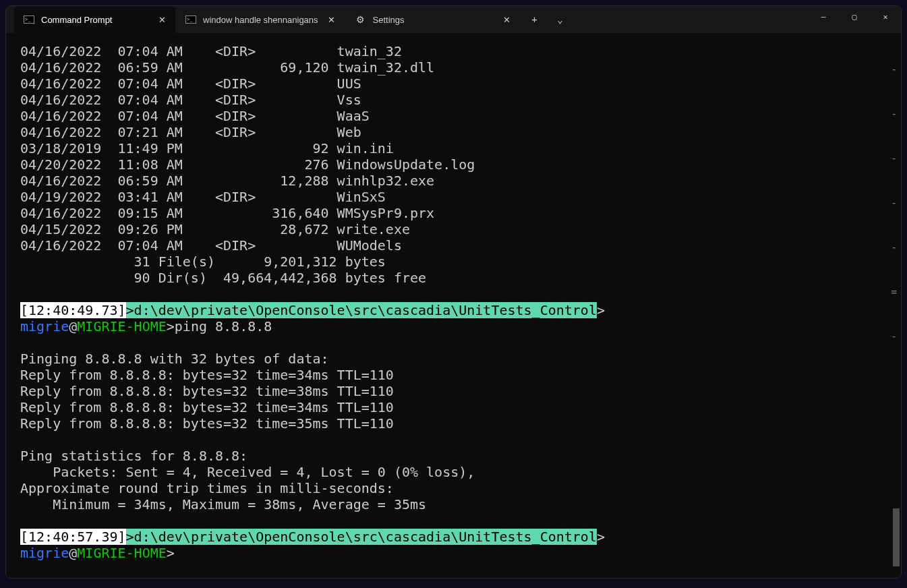 This screenshot has width=907, height=588. Describe the element at coordinates (459, 181) in the screenshot. I see `dir-listing-line: 04/16/2022 06:59 AM 12,288 winhlp32.exe` at that location.